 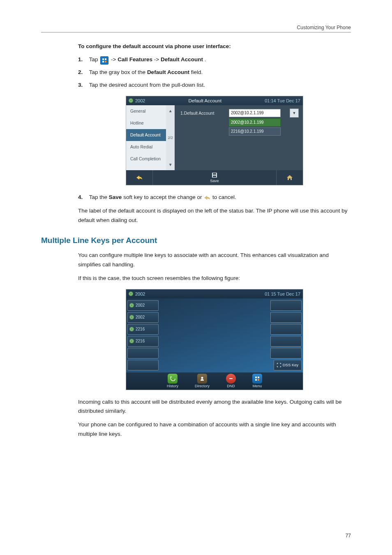 What do you see at coordinates (171, 111) in the screenshot?
I see `scroll-up-icon: ▲` at bounding box center [171, 111].